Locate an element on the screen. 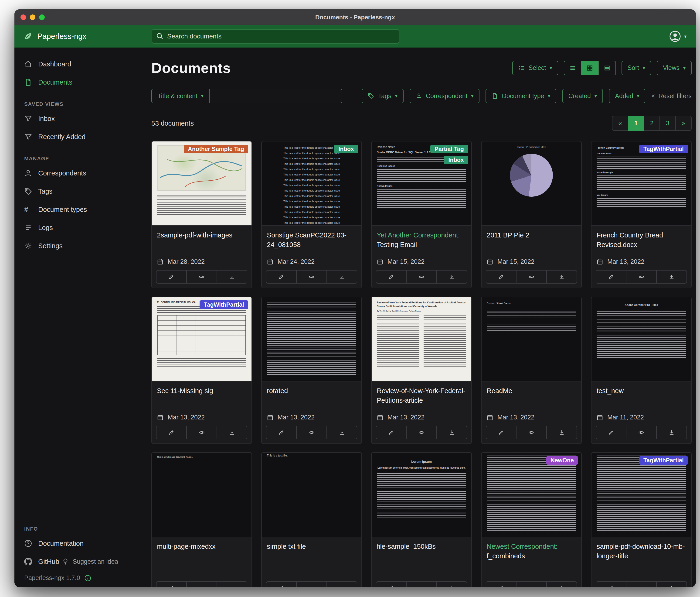 The width and height of the screenshot is (700, 597). pagination-page-1: 1 is located at coordinates (636, 123).